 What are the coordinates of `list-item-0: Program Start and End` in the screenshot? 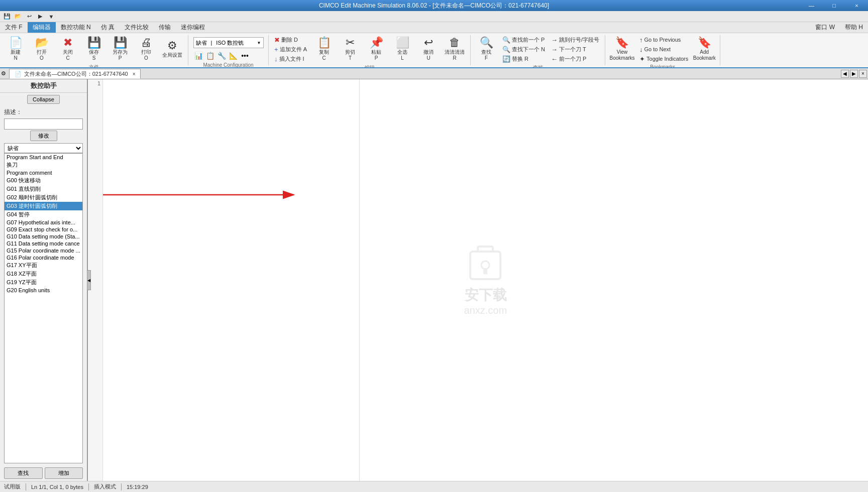 It's located at (43, 157).